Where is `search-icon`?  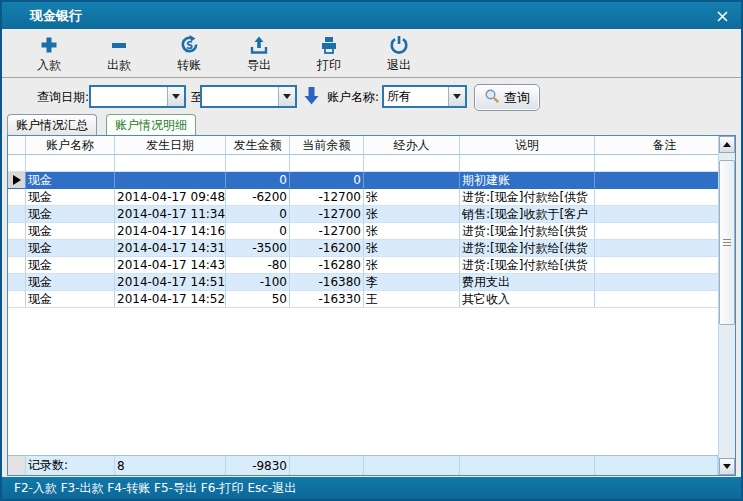
search-icon is located at coordinates (492, 98).